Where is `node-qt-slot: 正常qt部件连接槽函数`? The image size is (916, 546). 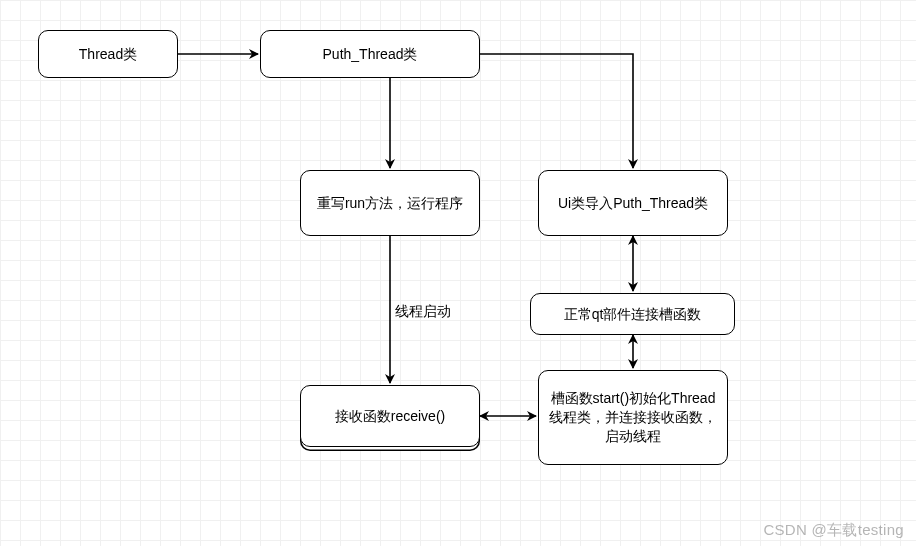 node-qt-slot: 正常qt部件连接槽函数 is located at coordinates (632, 314).